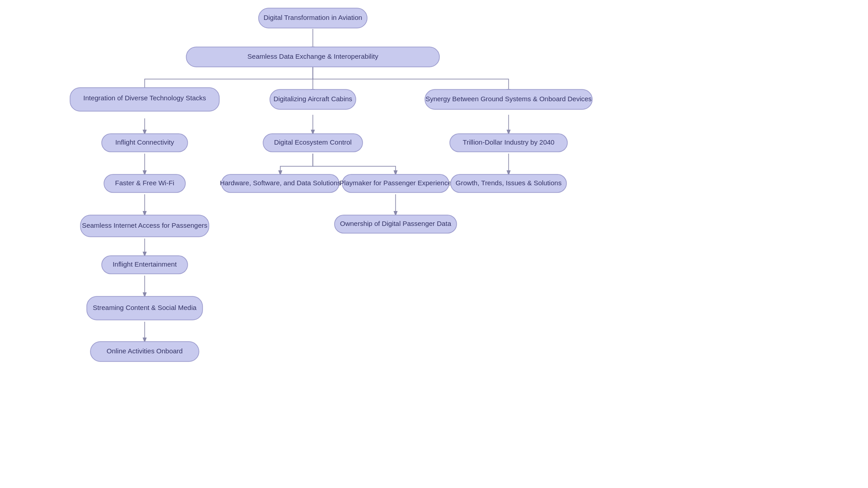 Image resolution: width=868 pixels, height=488 pixels. Describe the element at coordinates (313, 99) in the screenshot. I see `node-center-label: Digitalizing Aircraft Cabins` at that location.